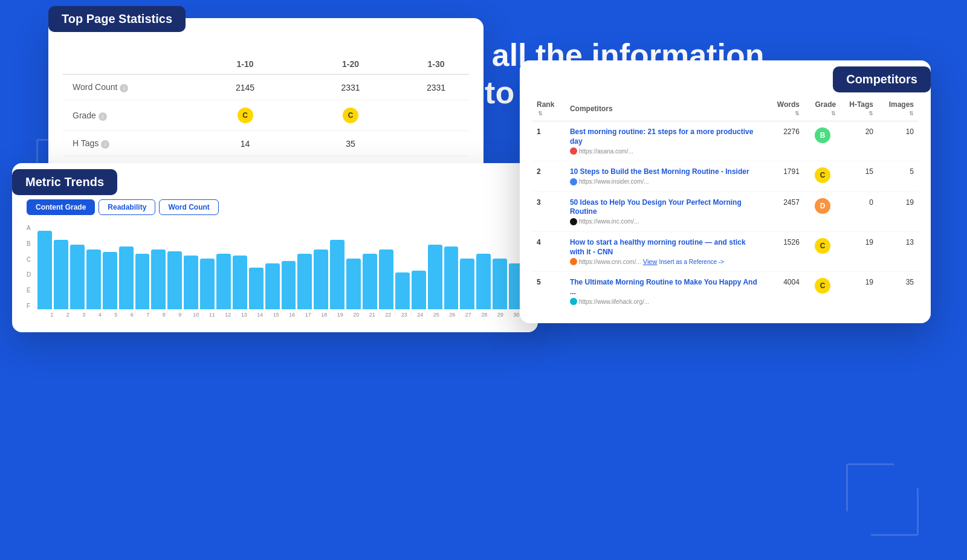  Describe the element at coordinates (823, 135) in the screenshot. I see `comp-grade-badge: B` at that location.